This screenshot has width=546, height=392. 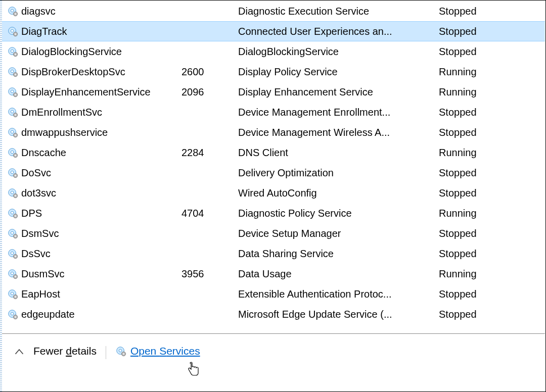 What do you see at coordinates (43, 153) in the screenshot?
I see `service-name-label: Dnscache` at bounding box center [43, 153].